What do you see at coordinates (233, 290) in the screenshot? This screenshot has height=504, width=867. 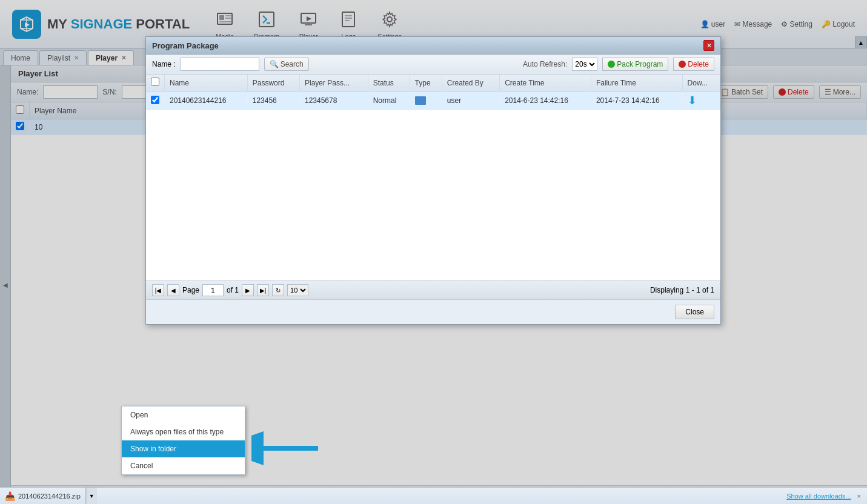 I see `dialog-of-label: of 1` at bounding box center [233, 290].